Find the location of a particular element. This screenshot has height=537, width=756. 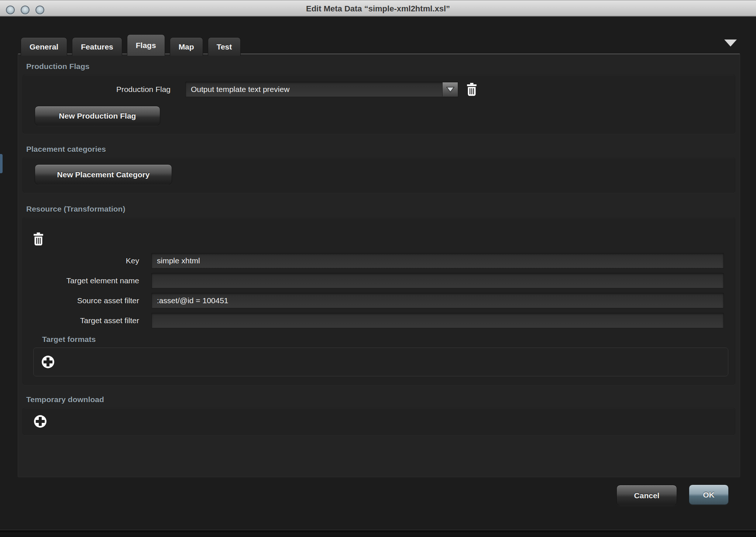

temporary-download-header: Temporary download is located at coordinates (383, 400).